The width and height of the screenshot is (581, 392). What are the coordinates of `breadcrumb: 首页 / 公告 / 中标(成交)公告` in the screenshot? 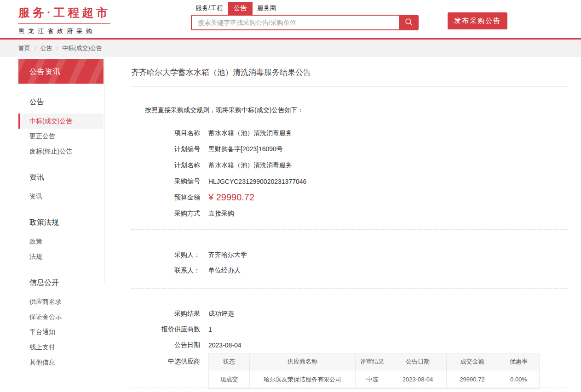 It's located at (291, 48).